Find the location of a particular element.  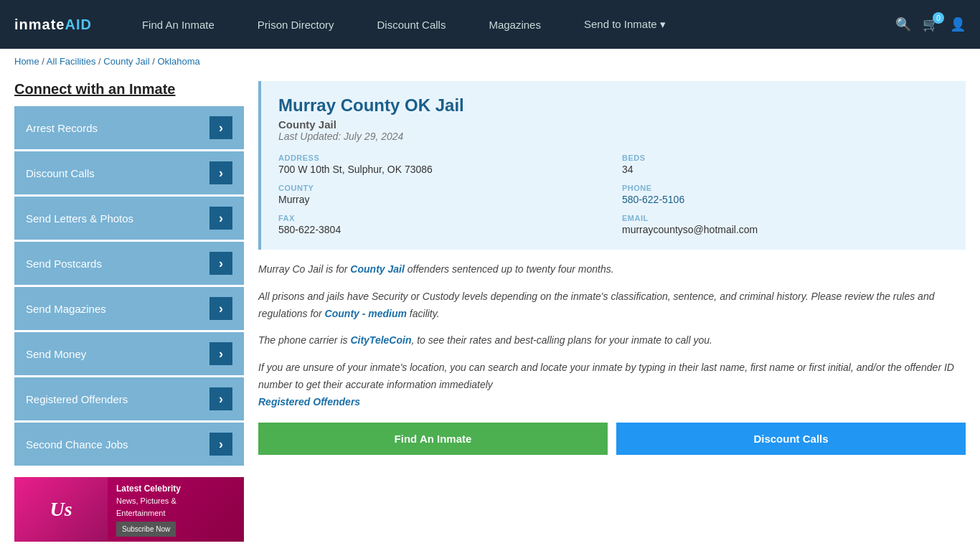

sidebar-item-label: Send Money is located at coordinates (56, 354).